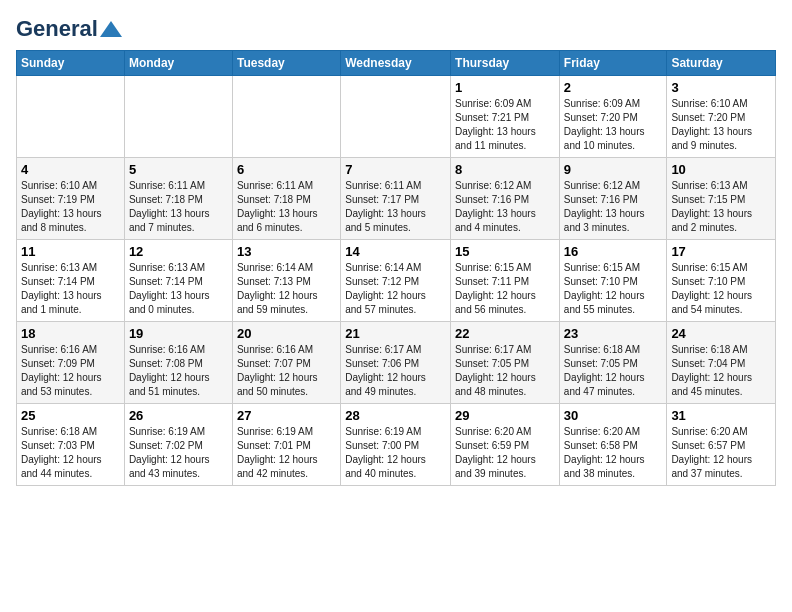  Describe the element at coordinates (721, 88) in the screenshot. I see `day-number: 3` at that location.